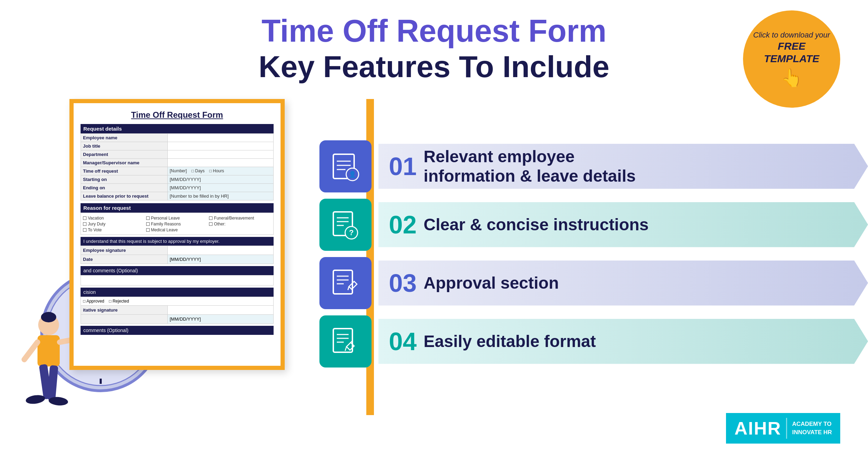 The height and width of the screenshot is (454, 868). I want to click on feature-row-02: ? 02 Clear & concise instructions, so click(594, 225).